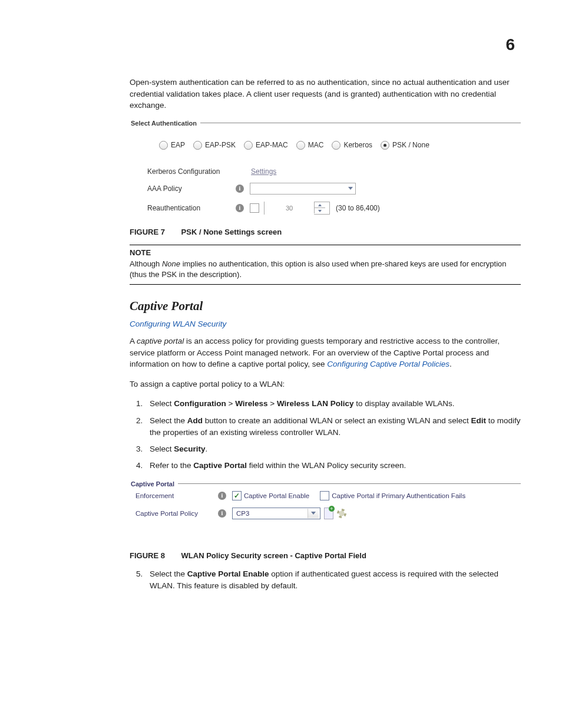 This screenshot has width=562, height=728. I want to click on figure7-title: PSK / None Settings screen, so click(232, 232).